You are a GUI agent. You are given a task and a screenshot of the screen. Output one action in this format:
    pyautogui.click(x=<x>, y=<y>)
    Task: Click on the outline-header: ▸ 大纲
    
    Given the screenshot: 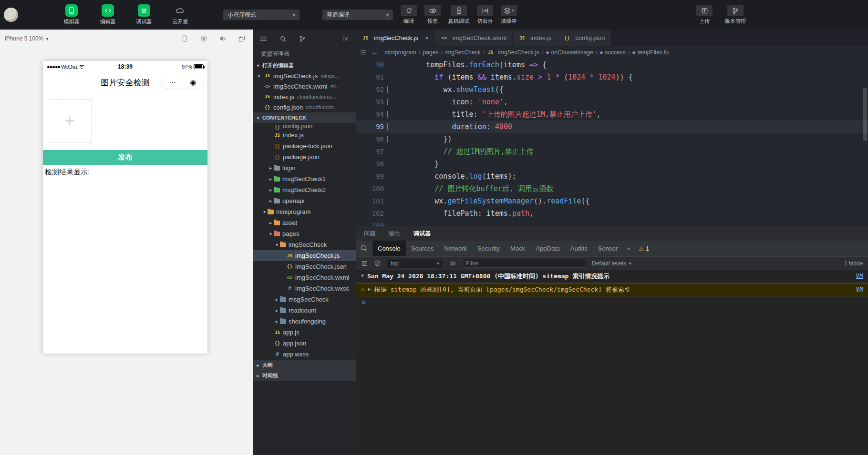 What is the action you would take?
    pyautogui.click(x=305, y=365)
    